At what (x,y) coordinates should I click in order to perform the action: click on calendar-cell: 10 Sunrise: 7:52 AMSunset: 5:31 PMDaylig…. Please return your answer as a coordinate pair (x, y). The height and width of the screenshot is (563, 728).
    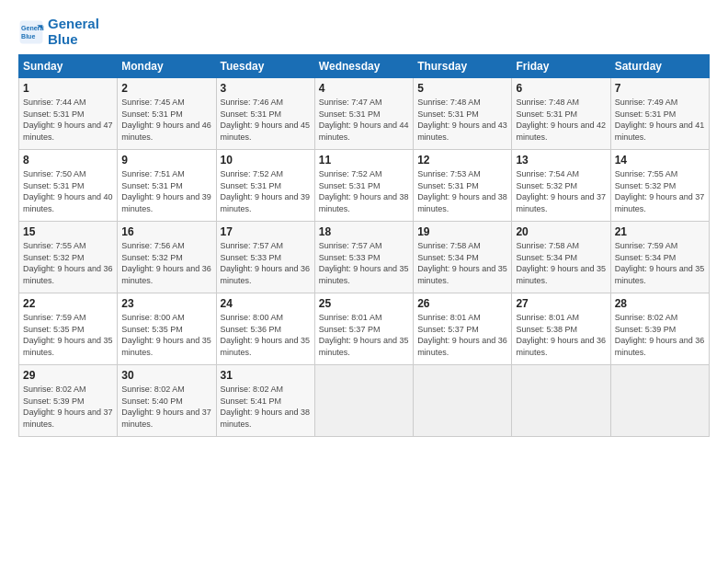
    Looking at the image, I should click on (265, 186).